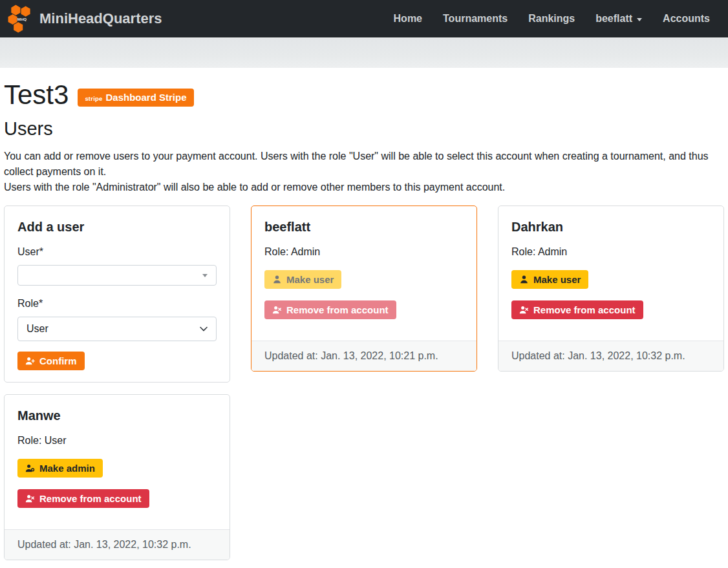  Describe the element at coordinates (117, 462) in the screenshot. I see `member-card-manwe-body: Manwe Role: User Make admin` at that location.